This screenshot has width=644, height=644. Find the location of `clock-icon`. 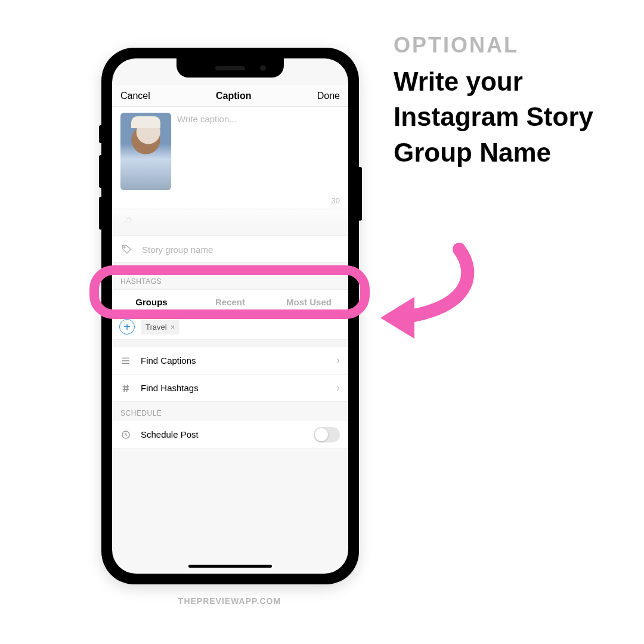

clock-icon is located at coordinates (126, 435).